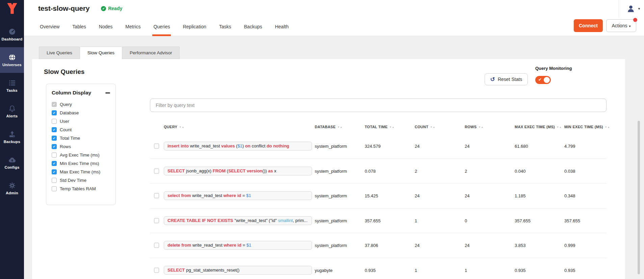 Image resolution: width=644 pixels, height=279 pixels. I want to click on tab-queries: Queries, so click(161, 26).